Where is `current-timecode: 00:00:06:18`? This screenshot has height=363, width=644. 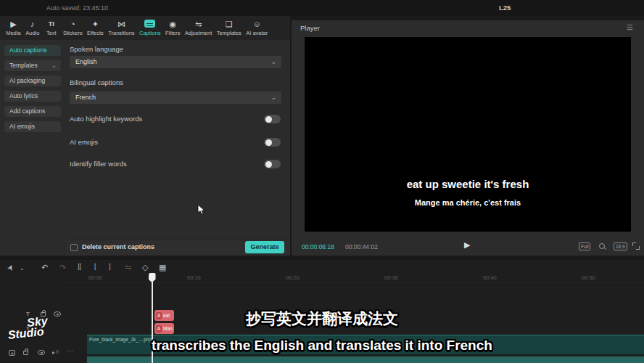
current-timecode: 00:00:06:18 is located at coordinates (318, 247).